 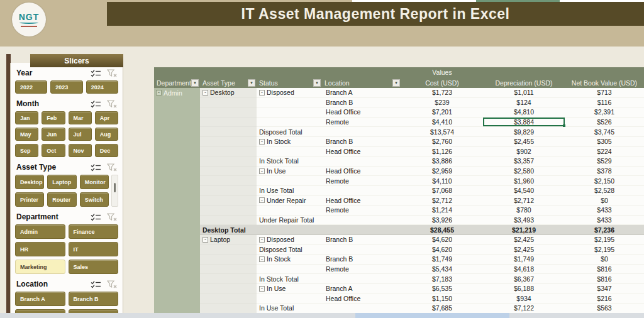 I want to click on cell-net-book-value: $2,150, so click(x=604, y=181).